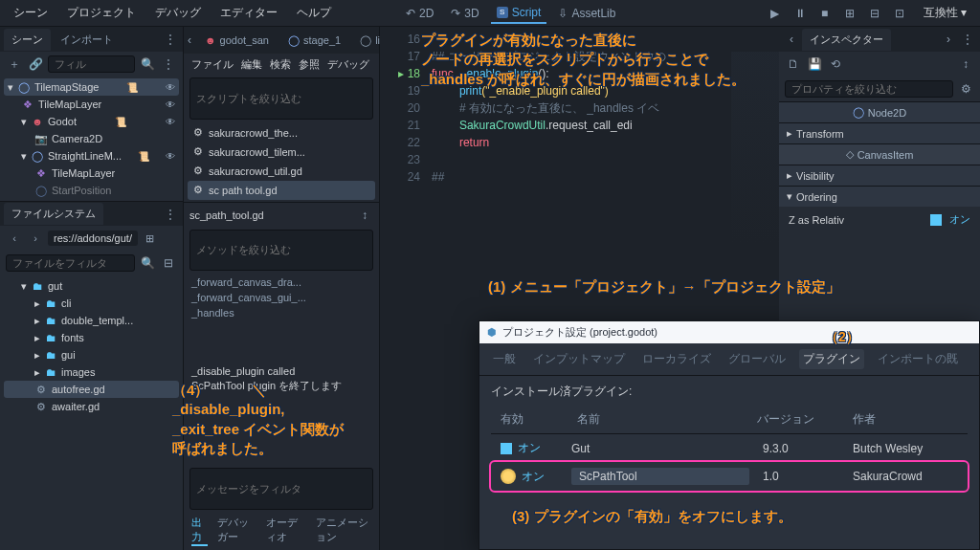 Image resolution: width=980 pixels, height=550 pixels. Describe the element at coordinates (869, 89) in the screenshot. I see `property-filter-input` at that location.